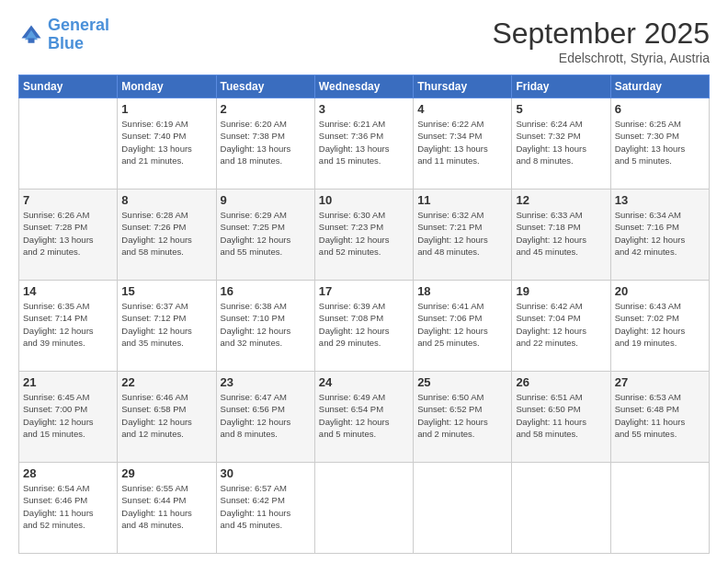 Image resolution: width=728 pixels, height=563 pixels. I want to click on day-number: 27, so click(660, 383).